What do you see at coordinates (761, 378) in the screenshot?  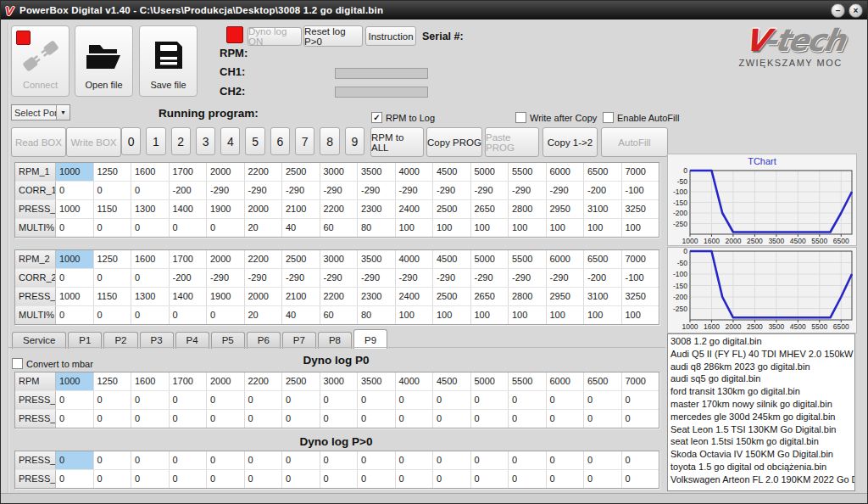 I see `file-list-item: audi sq5 go digital.bin` at bounding box center [761, 378].